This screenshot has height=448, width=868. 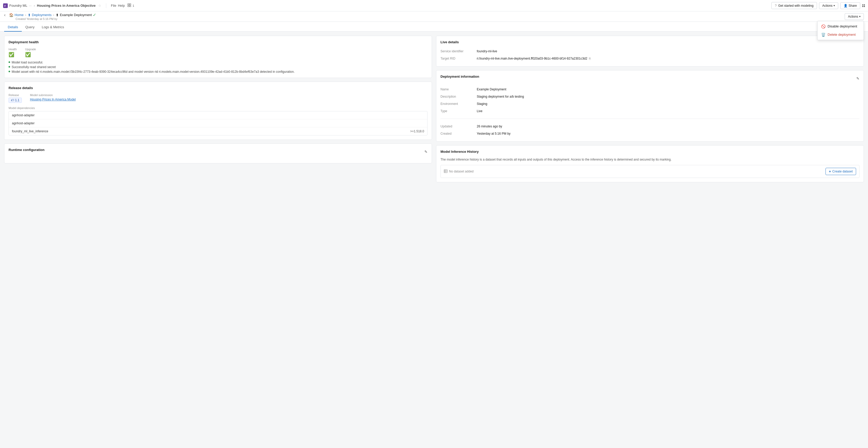 I want to click on subbar: ‹ 🏠 Home › ⬆ Deployments › ⬆ Example Dep…, so click(x=434, y=17).